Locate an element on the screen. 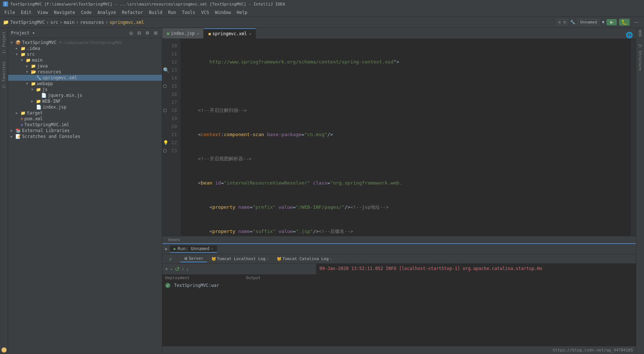 The width and height of the screenshot is (644, 354). tree-item-scratches: ▶ 📝 Scratches and Consoles is located at coordinates (85, 136).